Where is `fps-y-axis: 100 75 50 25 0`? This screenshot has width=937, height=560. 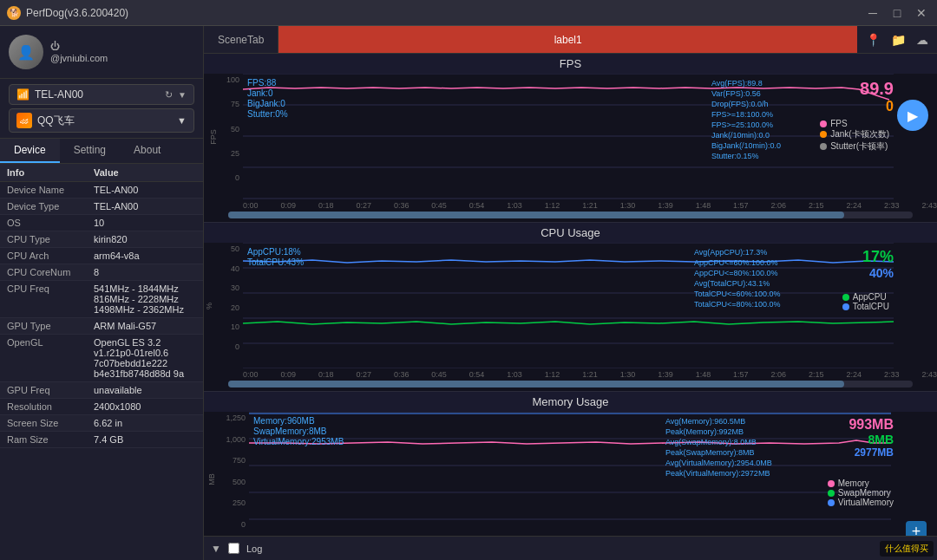
fps-y-axis: 100 75 50 25 0 is located at coordinates (233, 137).